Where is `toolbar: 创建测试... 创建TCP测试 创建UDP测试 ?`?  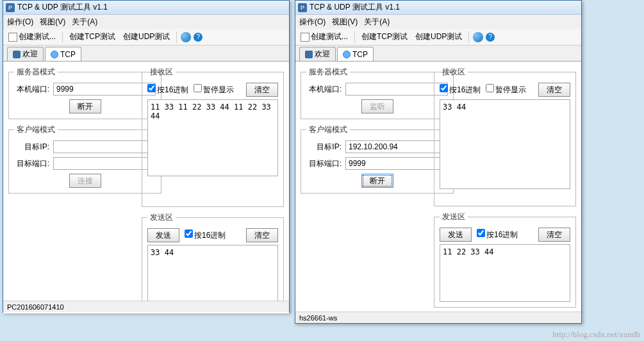 toolbar: 创建测试... 创建TCP测试 创建UDP测试 ? is located at coordinates (438, 37).